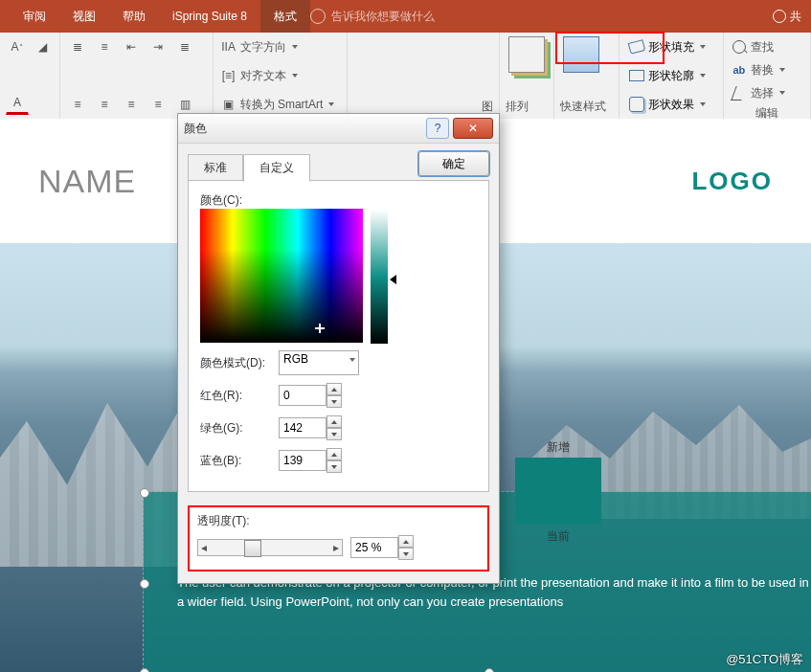 The image size is (811, 672). What do you see at coordinates (78, 104) in the screenshot?
I see `align-left-button: ≡` at bounding box center [78, 104].